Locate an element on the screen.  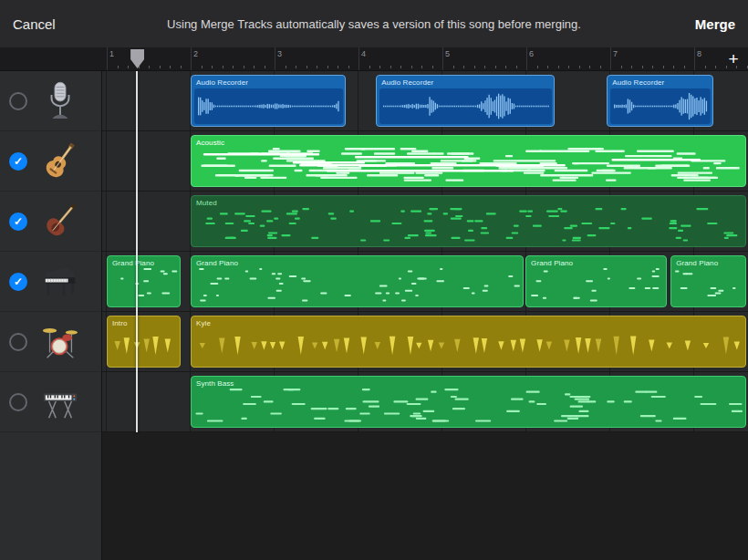
track-header-synth-bass is located at coordinates (51, 402).